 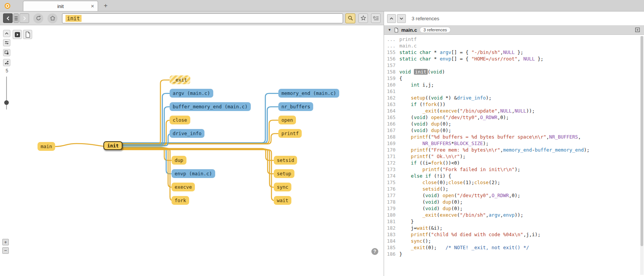 I want to click on graph-collapse-button, so click(x=7, y=34).